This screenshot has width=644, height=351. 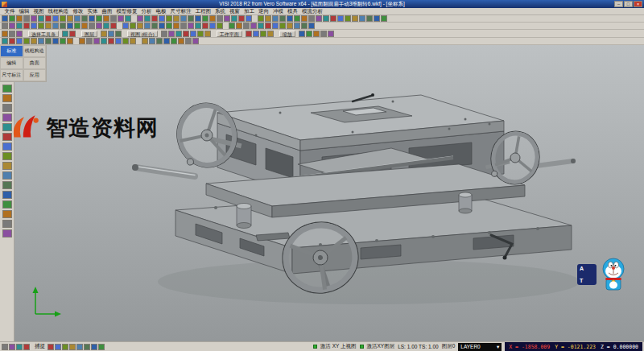 I want to click on toolbar-group-select: 选择工具条, so click(x=43, y=34).